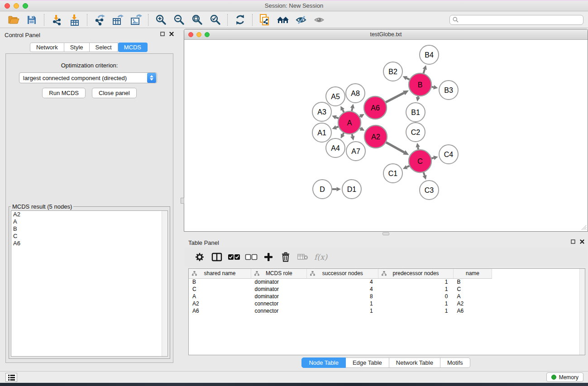 The width and height of the screenshot is (588, 386). Describe the element at coordinates (521, 20) in the screenshot. I see `search-input` at that location.